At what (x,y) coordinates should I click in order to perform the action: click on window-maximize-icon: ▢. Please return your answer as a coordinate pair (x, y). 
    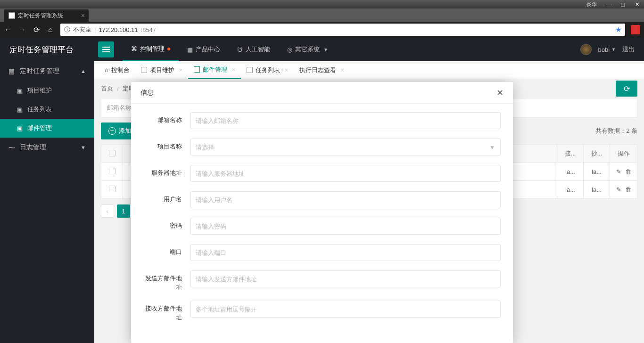
    Looking at the image, I should click on (623, 4).